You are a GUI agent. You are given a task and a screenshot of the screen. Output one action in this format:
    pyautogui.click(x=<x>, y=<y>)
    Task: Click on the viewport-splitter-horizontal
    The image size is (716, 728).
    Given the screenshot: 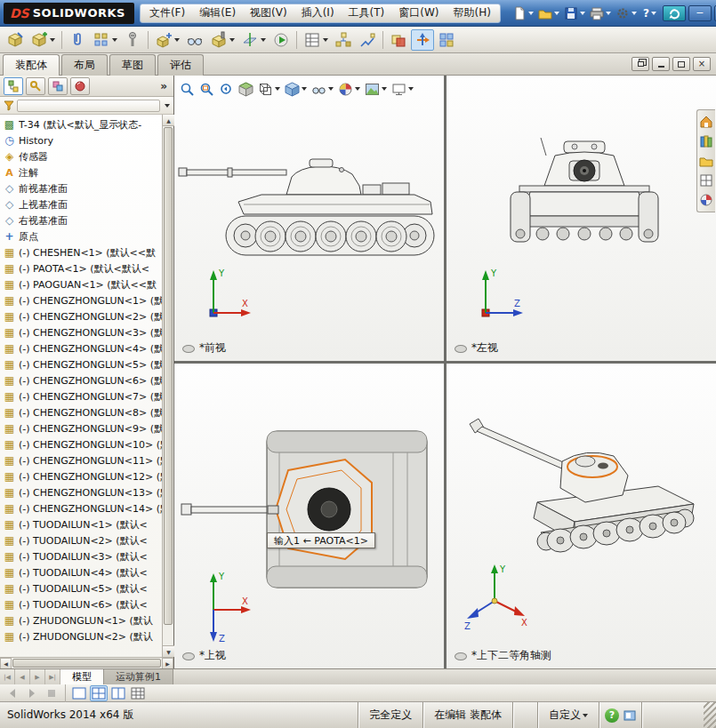 What is the action you would take?
    pyautogui.click(x=445, y=363)
    